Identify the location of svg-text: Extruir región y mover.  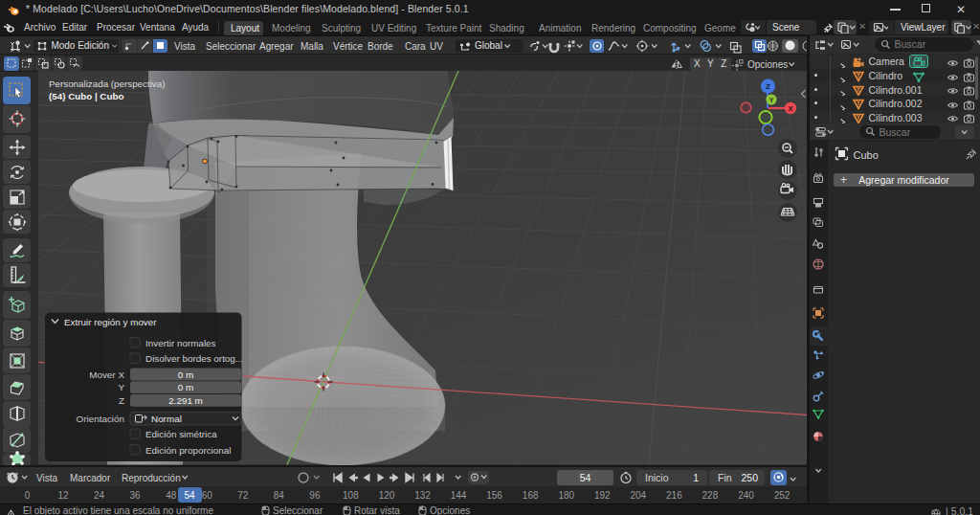
(111, 322).